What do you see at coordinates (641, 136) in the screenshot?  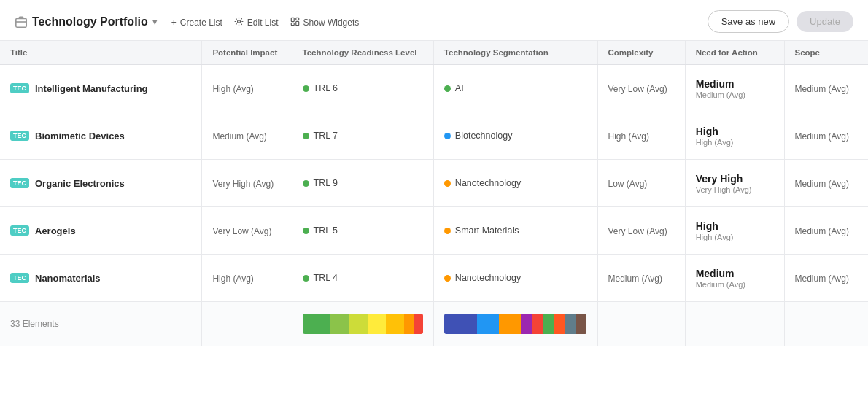 I see `complexity-cell: High (Avg)` at bounding box center [641, 136].